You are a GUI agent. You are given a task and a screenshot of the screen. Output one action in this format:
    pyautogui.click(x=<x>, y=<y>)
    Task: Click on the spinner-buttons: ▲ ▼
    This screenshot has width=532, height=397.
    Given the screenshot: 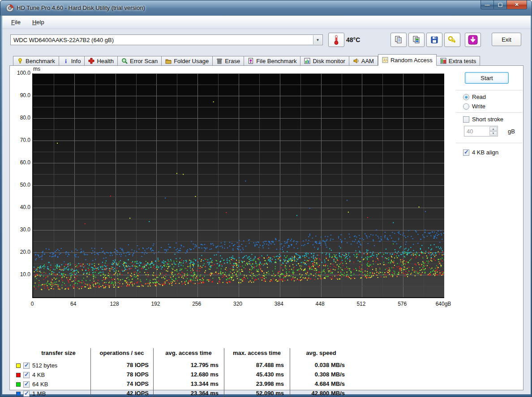 What is the action you would take?
    pyautogui.click(x=493, y=131)
    